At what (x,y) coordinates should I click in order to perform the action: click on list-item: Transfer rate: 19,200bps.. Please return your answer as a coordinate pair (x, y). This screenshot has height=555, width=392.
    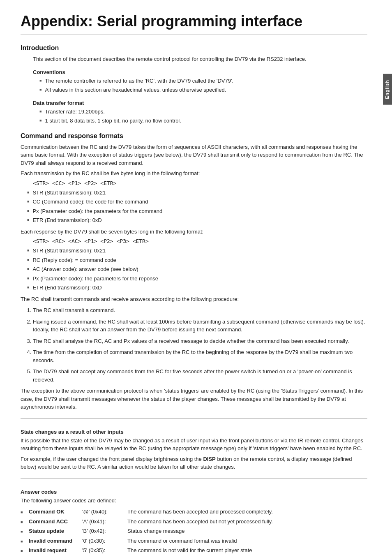
    Looking at the image, I should click on (203, 112).